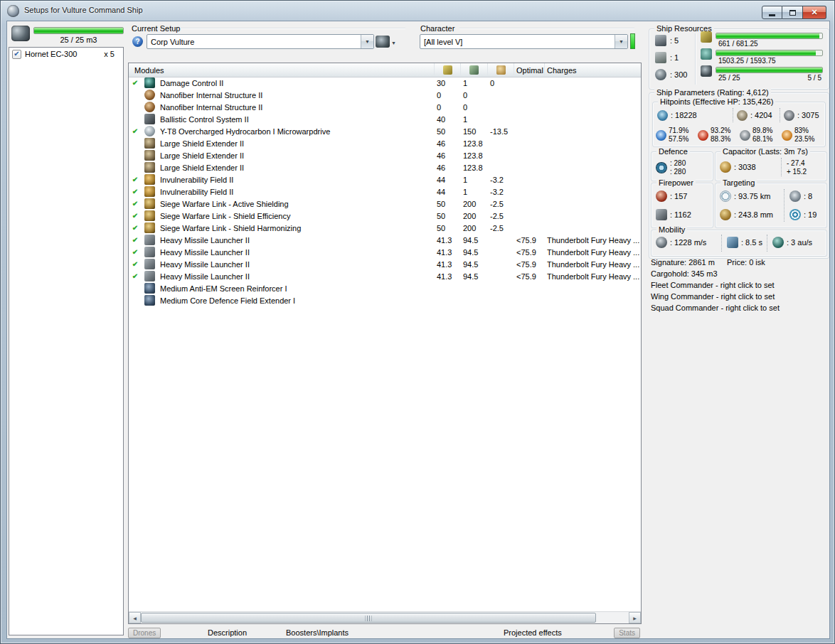 The image size is (835, 644). Describe the element at coordinates (448, 70) in the screenshot. I see `cpu-column-header` at that location.